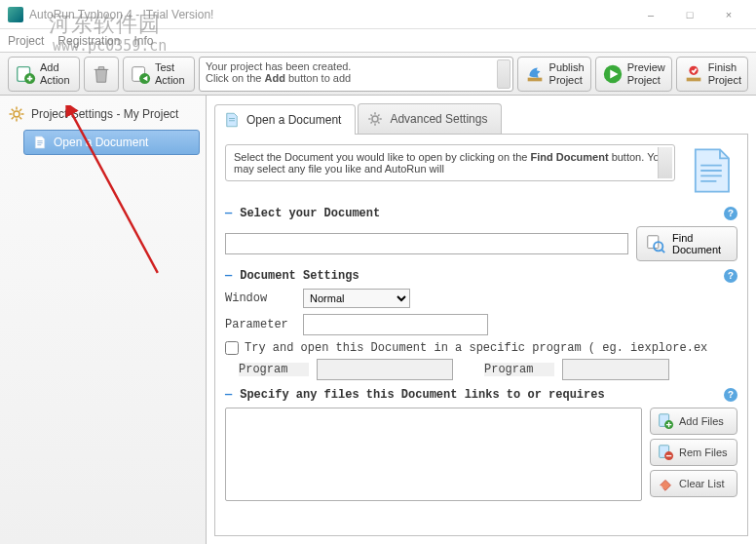 This screenshot has height=544, width=756. I want to click on window-mode-select: Normal, so click(357, 298).